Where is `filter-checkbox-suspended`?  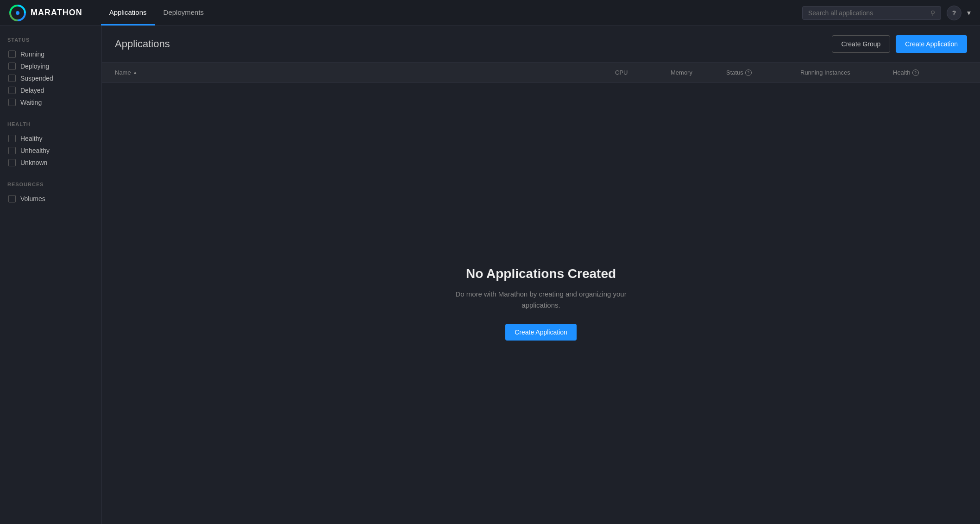 filter-checkbox-suspended is located at coordinates (12, 78).